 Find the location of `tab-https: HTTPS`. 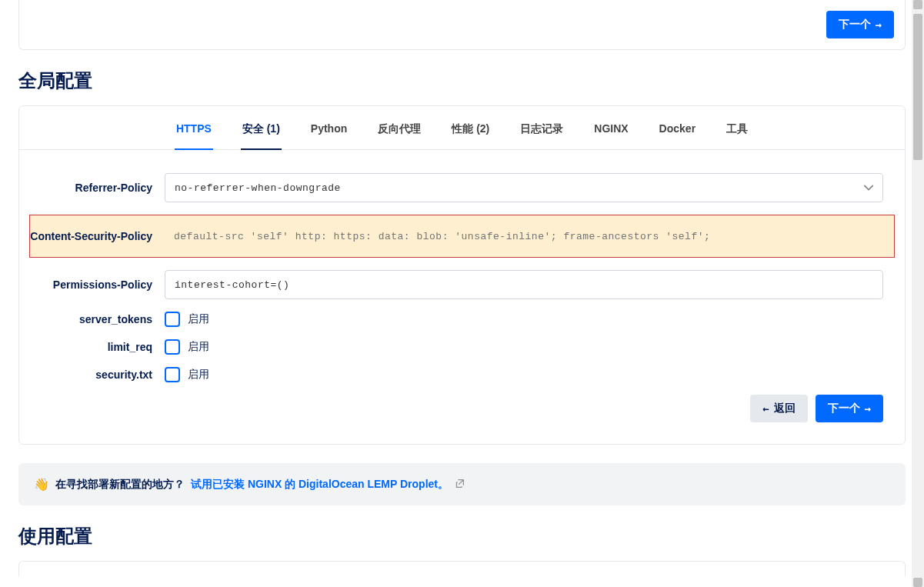

tab-https: HTTPS is located at coordinates (194, 136).